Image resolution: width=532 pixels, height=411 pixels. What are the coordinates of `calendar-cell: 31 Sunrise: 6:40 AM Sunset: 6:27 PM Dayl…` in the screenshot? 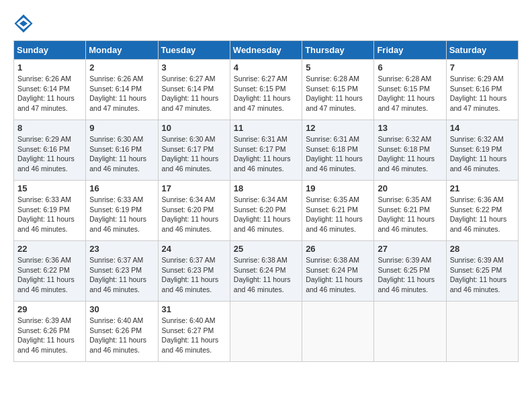 It's located at (193, 332).